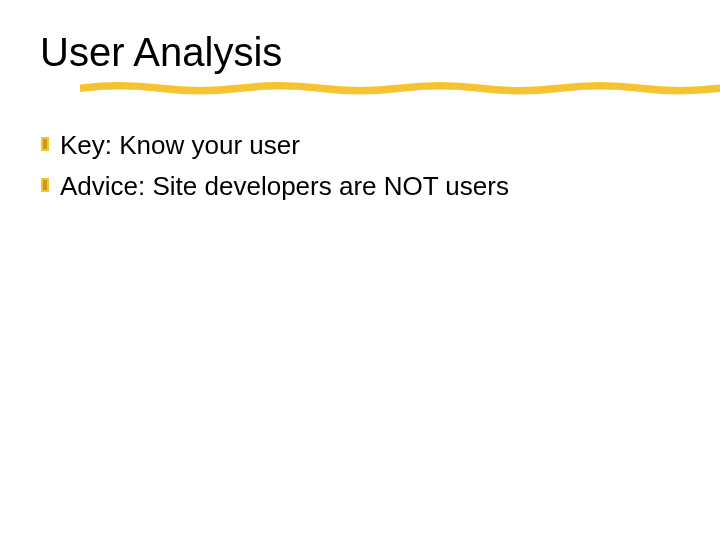 The image size is (720, 540). What do you see at coordinates (180, 146) in the screenshot?
I see `bullet-text: Key: Know your user` at bounding box center [180, 146].